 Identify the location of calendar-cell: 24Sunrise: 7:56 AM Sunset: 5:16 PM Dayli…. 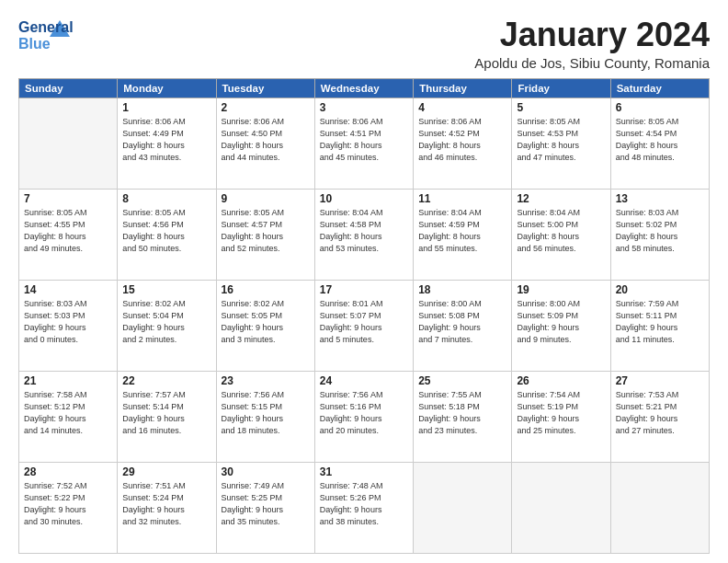
(364, 416).